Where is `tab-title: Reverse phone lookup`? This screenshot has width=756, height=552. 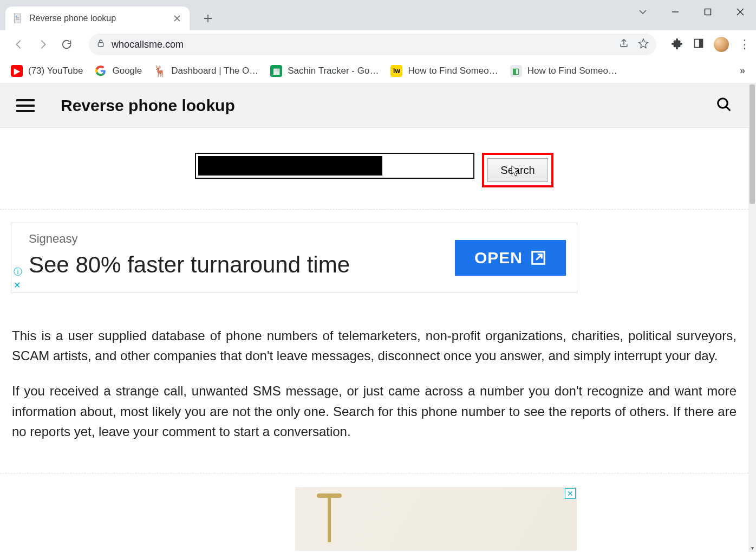
tab-title: Reverse phone lookup is located at coordinates (98, 18).